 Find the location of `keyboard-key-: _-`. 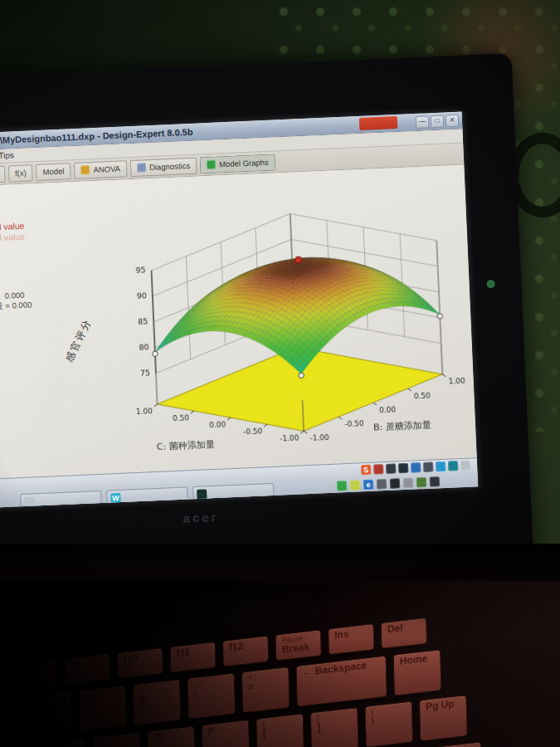

keyboard-key-: _- is located at coordinates (211, 696).